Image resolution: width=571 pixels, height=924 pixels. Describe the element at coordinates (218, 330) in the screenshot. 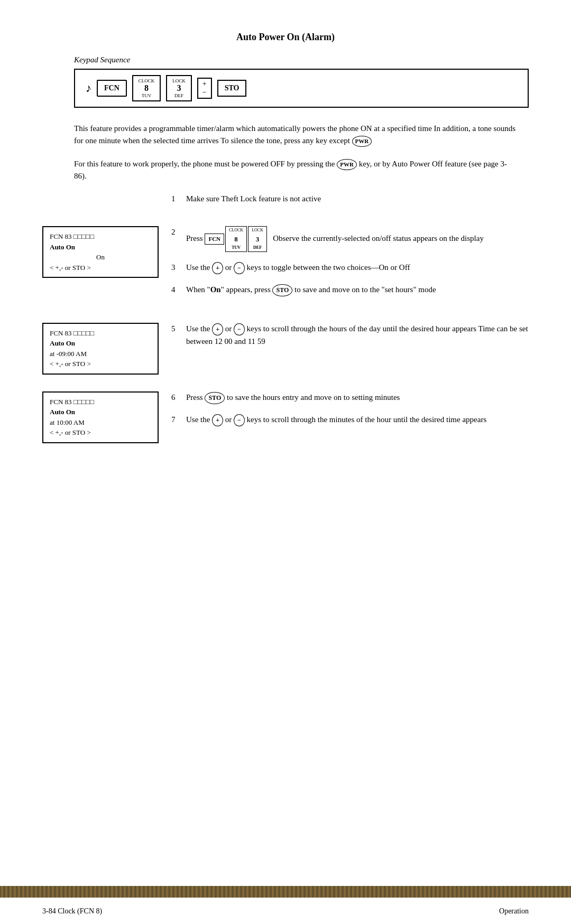

I see `inline-plus-key-5: +` at that location.